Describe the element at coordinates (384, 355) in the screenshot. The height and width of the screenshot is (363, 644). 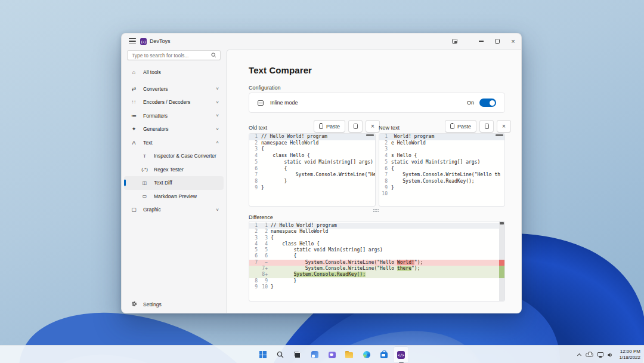
I see `taskbar-store-icon` at that location.